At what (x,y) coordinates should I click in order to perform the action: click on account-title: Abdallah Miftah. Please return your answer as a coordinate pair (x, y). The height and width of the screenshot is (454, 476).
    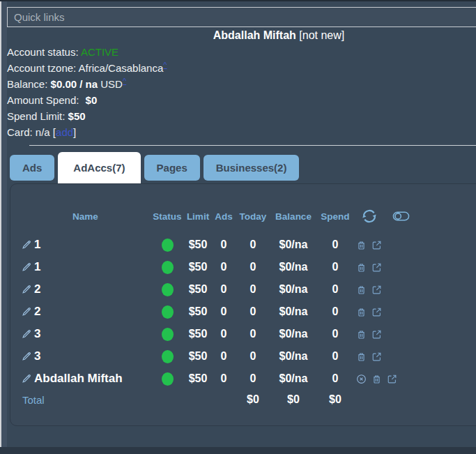
    Looking at the image, I should click on (255, 35).